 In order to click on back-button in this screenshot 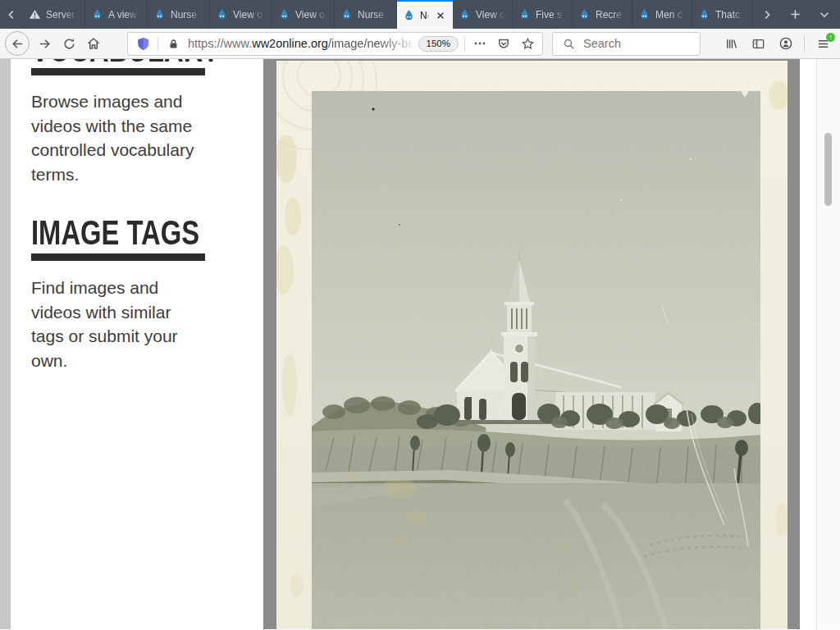, I will do `click(17, 43)`.